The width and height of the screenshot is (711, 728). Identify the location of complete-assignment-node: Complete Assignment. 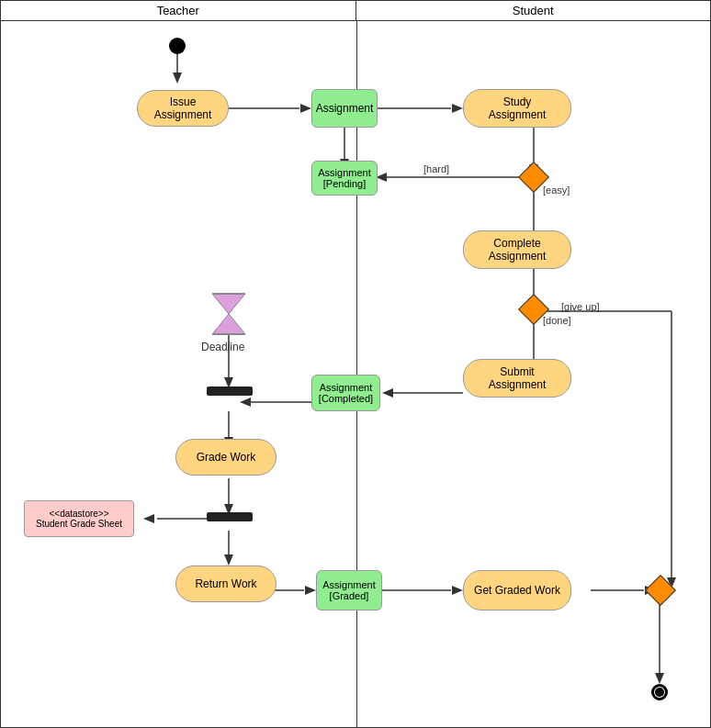
(517, 250).